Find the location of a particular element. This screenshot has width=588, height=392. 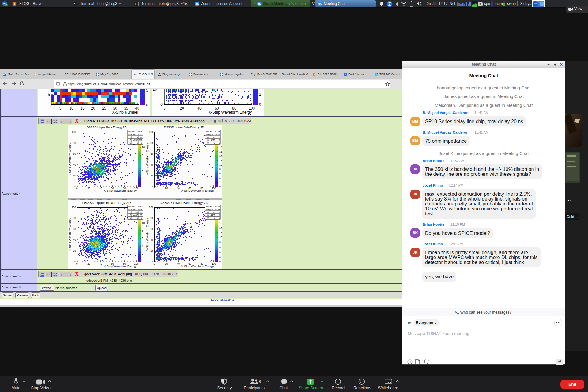

svg-text: 22 is located at coordinates (214, 213).